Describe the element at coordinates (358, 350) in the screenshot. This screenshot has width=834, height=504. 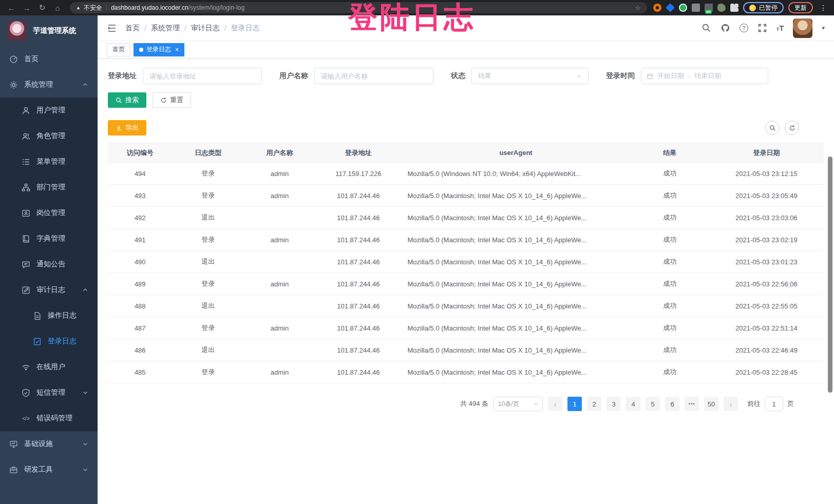
I see `cell-ip: 101.87.244.46` at that location.